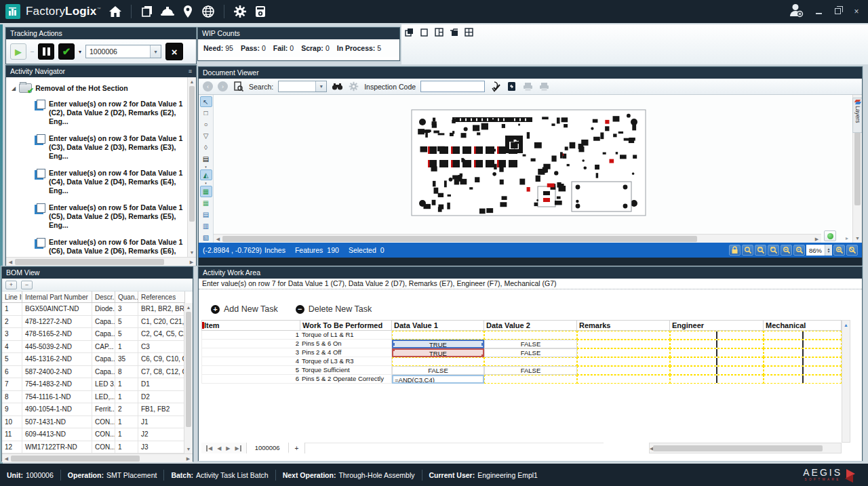 The image size is (868, 486). I want to click on restore-button, so click(837, 12).